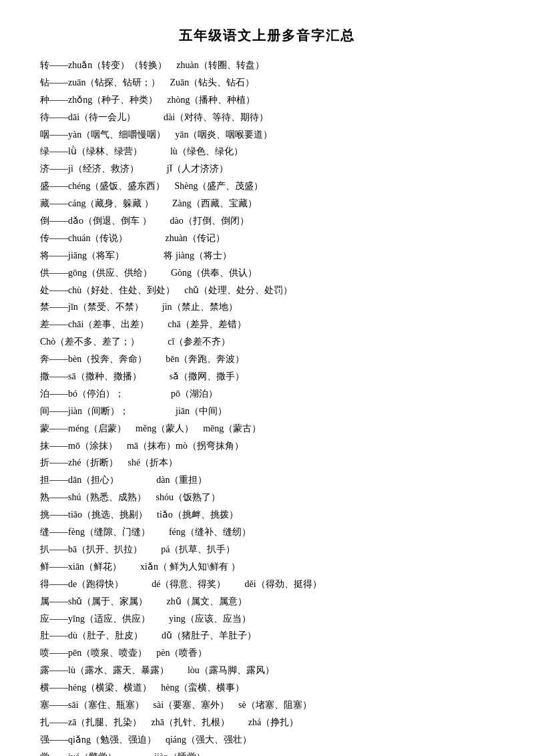 The height and width of the screenshot is (756, 534). Describe the element at coordinates (267, 740) in the screenshot. I see `content-line: 强——qiǎng（勉强、强迫） qiáng（强大、强壮）` at that location.